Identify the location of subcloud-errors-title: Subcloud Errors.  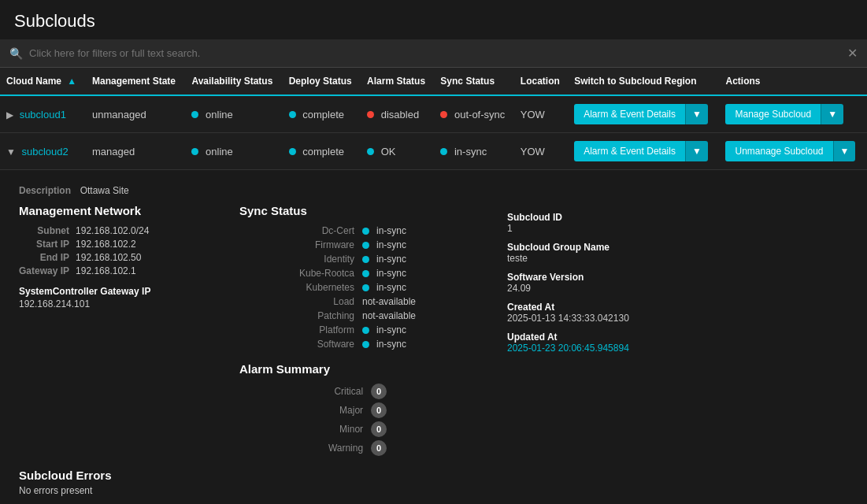
(433, 476).